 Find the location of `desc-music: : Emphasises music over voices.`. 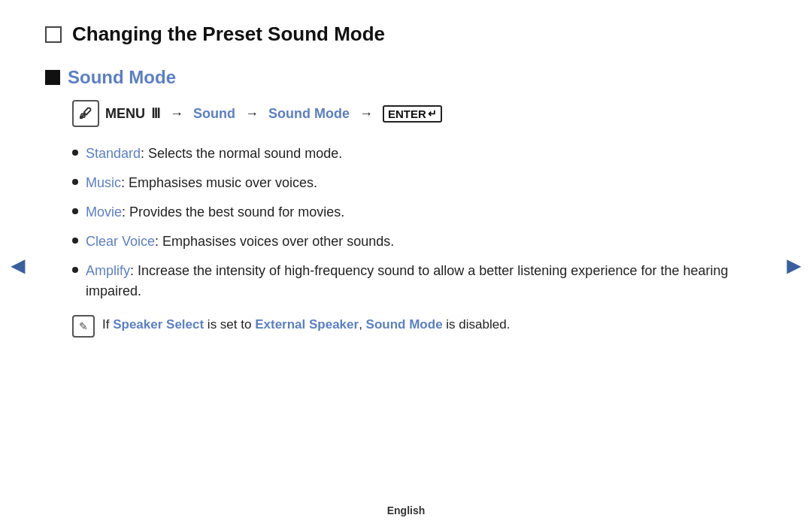

desc-music: : Emphasises music over voices. is located at coordinates (220, 183).